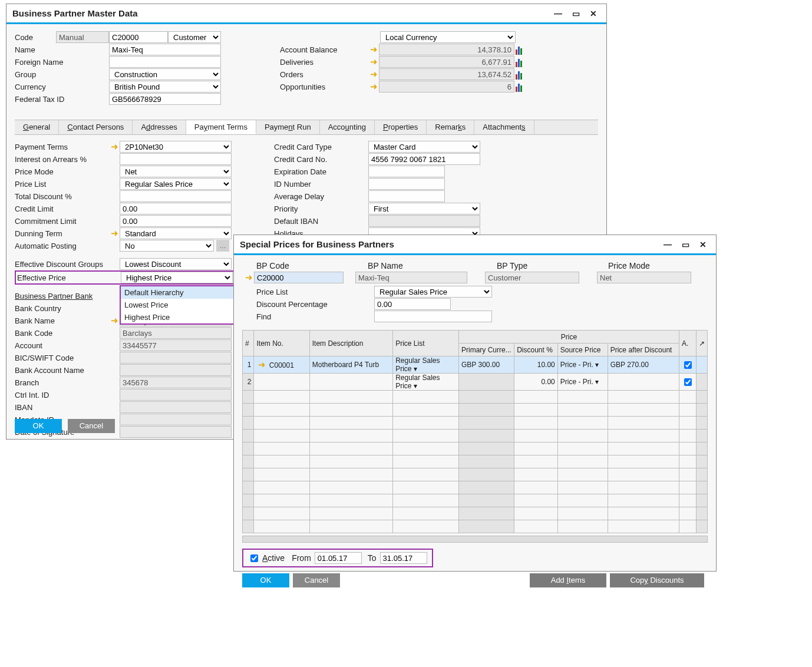 This screenshot has width=812, height=667. Describe the element at coordinates (177, 278) in the screenshot. I see `select-eff-price: Highest Price` at that location.